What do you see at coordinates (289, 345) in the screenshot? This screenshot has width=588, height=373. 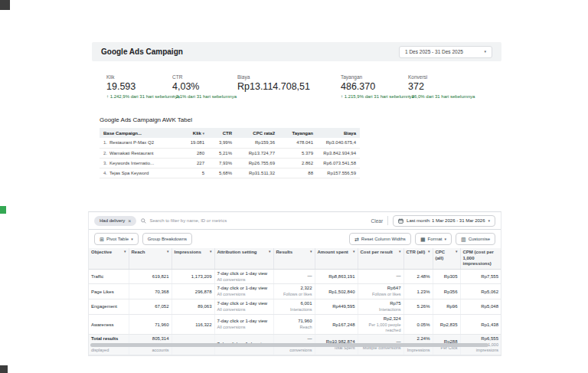 I see `horizontal-scrollbar` at bounding box center [289, 345].